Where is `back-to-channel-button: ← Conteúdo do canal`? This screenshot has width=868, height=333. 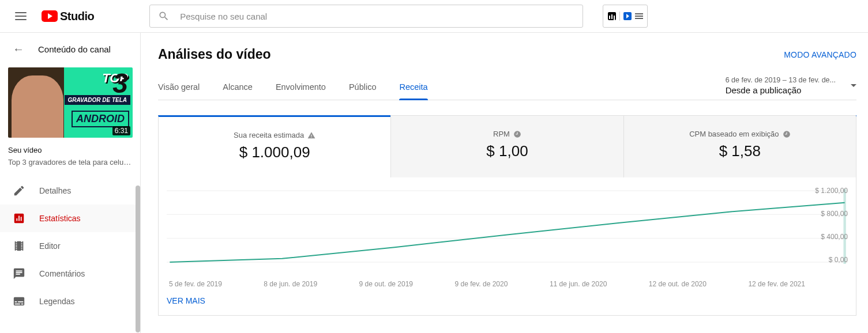 back-to-channel-button: ← Conteúdo do canal is located at coordinates (70, 49).